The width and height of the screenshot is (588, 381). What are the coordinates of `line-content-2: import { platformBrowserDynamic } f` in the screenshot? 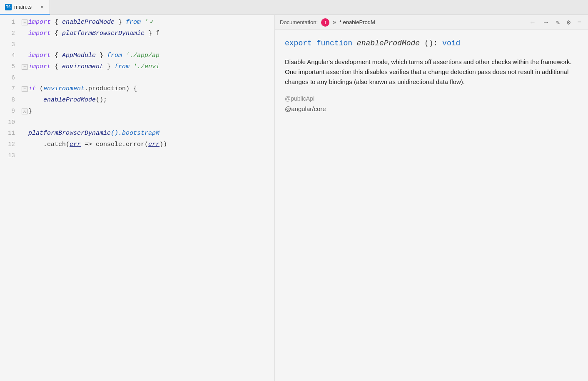 It's located at (90, 34).